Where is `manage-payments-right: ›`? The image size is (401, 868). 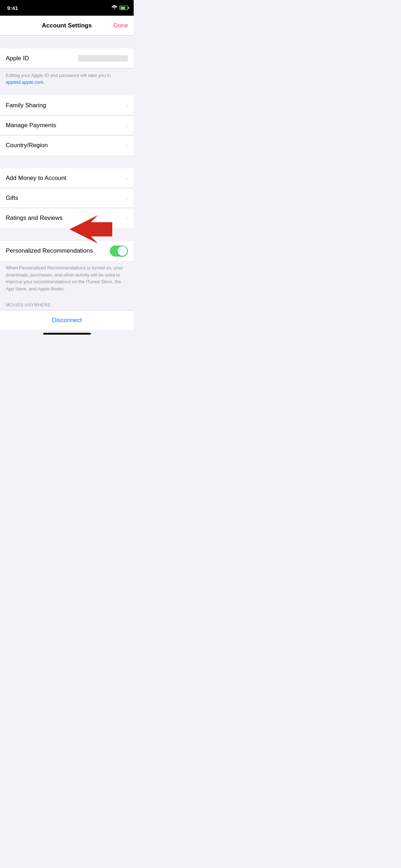
manage-payments-right: › is located at coordinates (127, 125).